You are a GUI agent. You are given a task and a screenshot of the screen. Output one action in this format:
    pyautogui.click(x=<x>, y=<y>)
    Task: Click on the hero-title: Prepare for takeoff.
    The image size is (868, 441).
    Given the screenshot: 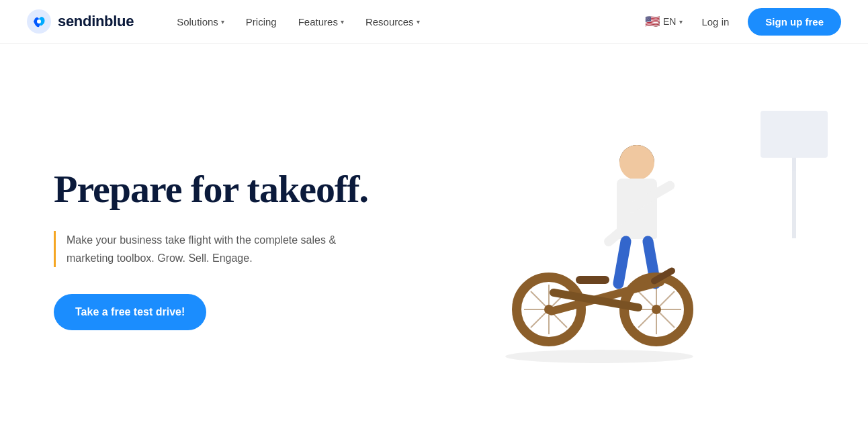 What is the action you would take?
    pyautogui.click(x=215, y=189)
    